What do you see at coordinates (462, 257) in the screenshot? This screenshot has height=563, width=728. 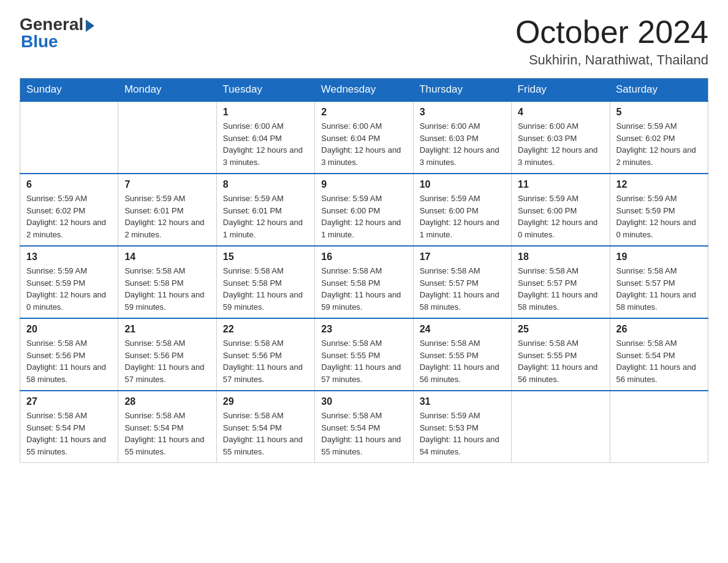 I see `day-number: 17` at bounding box center [462, 257].